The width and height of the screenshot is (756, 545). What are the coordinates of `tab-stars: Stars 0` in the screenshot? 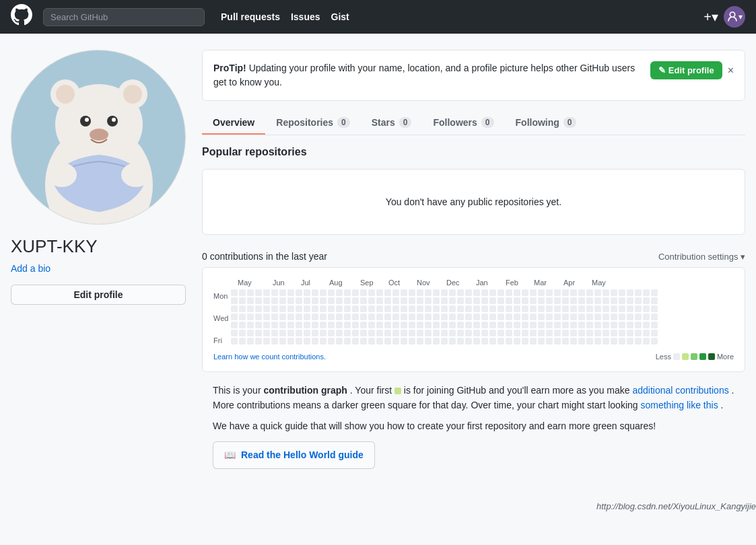 It's located at (392, 123).